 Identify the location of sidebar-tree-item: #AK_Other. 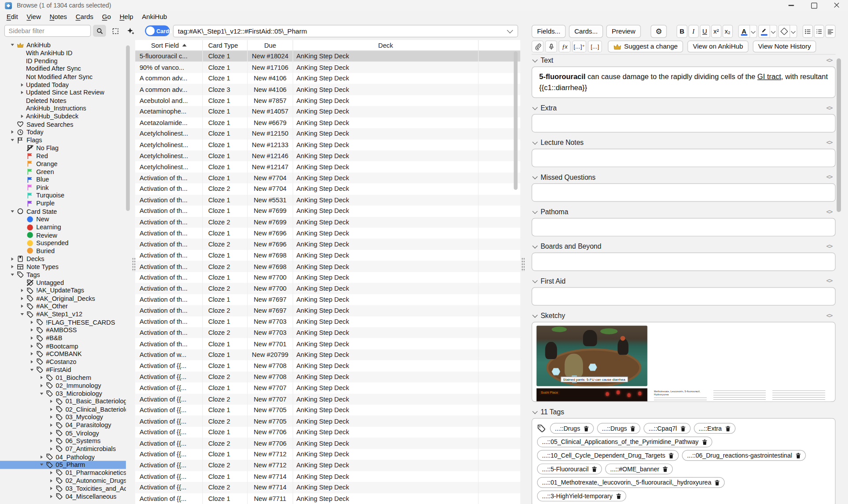
(63, 307).